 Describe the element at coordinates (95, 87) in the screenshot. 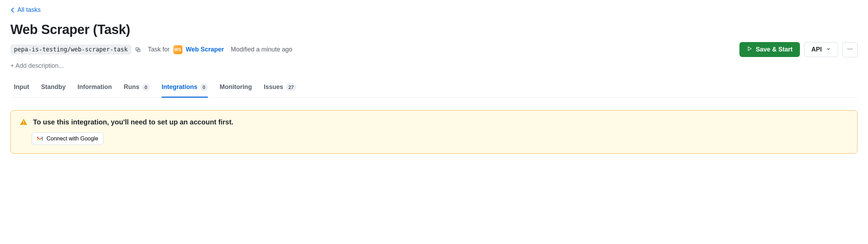

I see `tab-label: Information` at that location.